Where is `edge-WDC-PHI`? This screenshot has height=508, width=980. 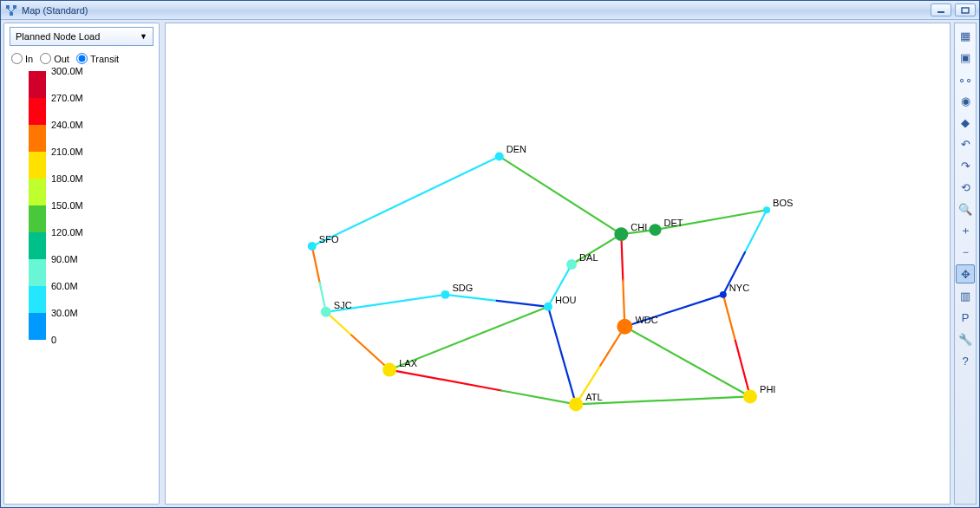
edge-WDC-PHI is located at coordinates (687, 362).